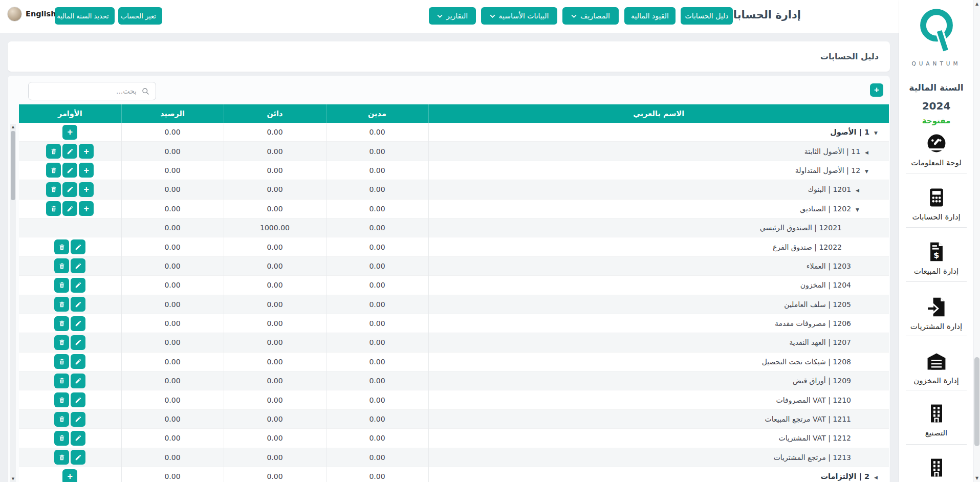 The width and height of the screenshot is (980, 482). I want to click on sidebar-item-dashboard: لوحة المعلومات, so click(937, 149).